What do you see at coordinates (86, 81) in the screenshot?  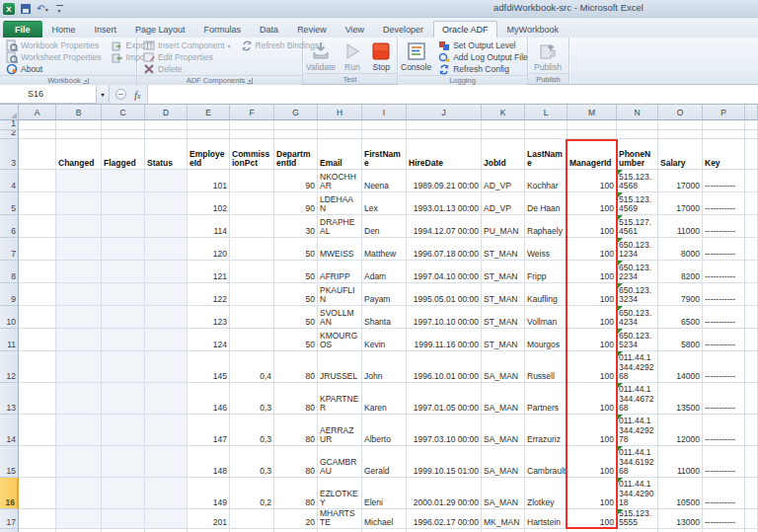 I see `dialog-launcher-icon` at bounding box center [86, 81].